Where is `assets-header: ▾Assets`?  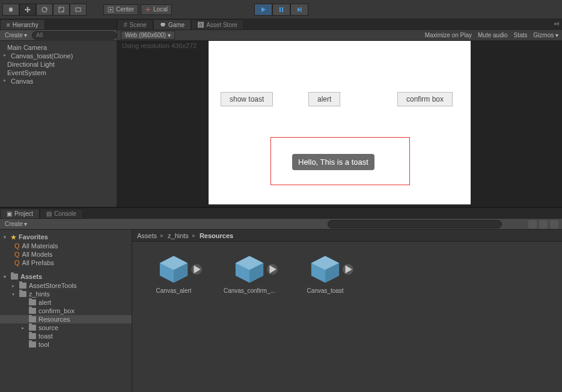 assets-header: ▾Assets is located at coordinates (66, 277).